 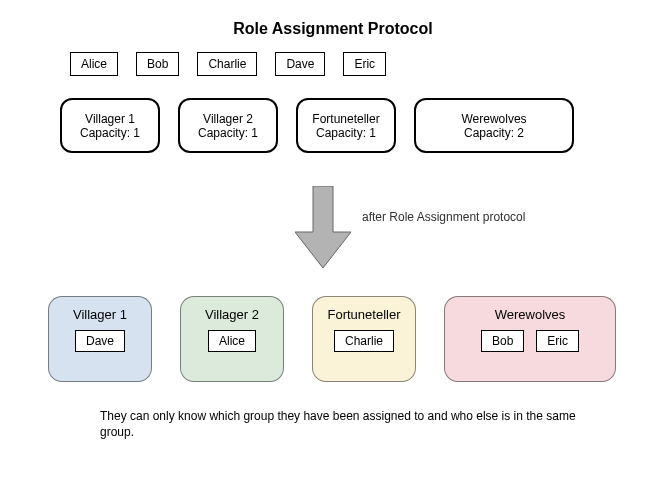 I want to click on roles-after-row: Villager 1DaveVillager 2AliceFortunetell…, so click(x=332, y=339).